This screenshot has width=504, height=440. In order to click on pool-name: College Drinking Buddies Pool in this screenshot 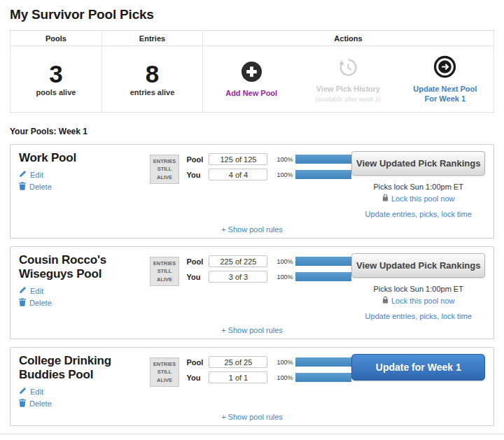, I will do `click(84, 368)`.